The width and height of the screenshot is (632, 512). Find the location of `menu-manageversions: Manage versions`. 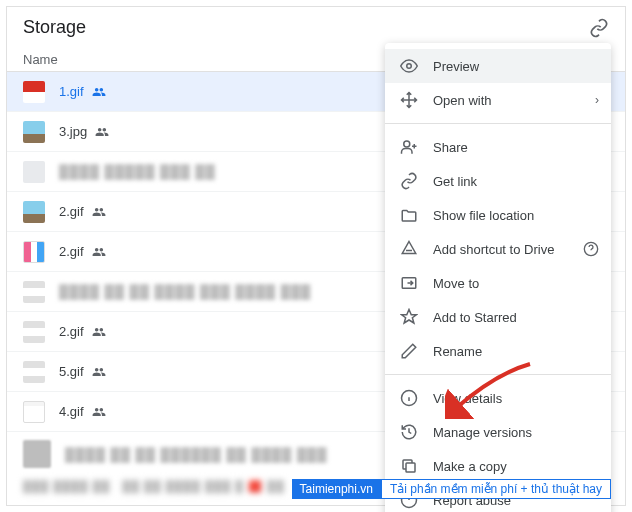

menu-manageversions: Manage versions is located at coordinates (498, 432).